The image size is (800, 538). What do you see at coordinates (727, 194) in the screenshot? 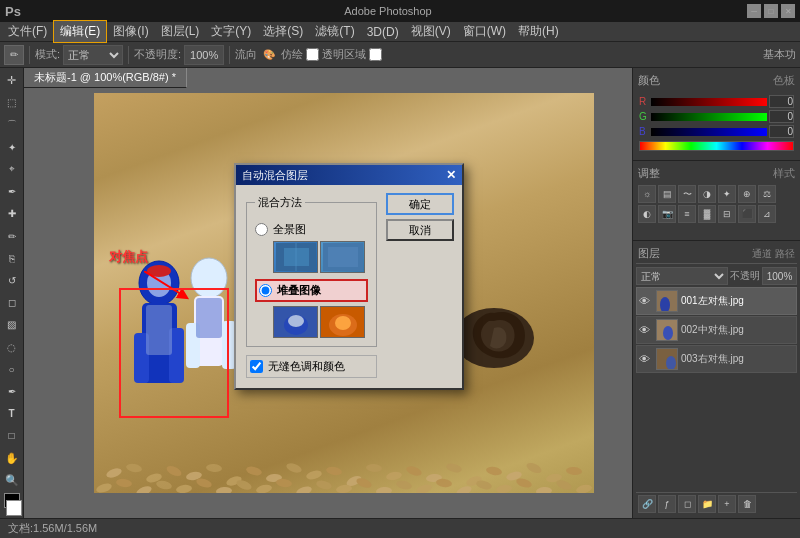
I see `vibrance-icon: ✦` at bounding box center [727, 194].